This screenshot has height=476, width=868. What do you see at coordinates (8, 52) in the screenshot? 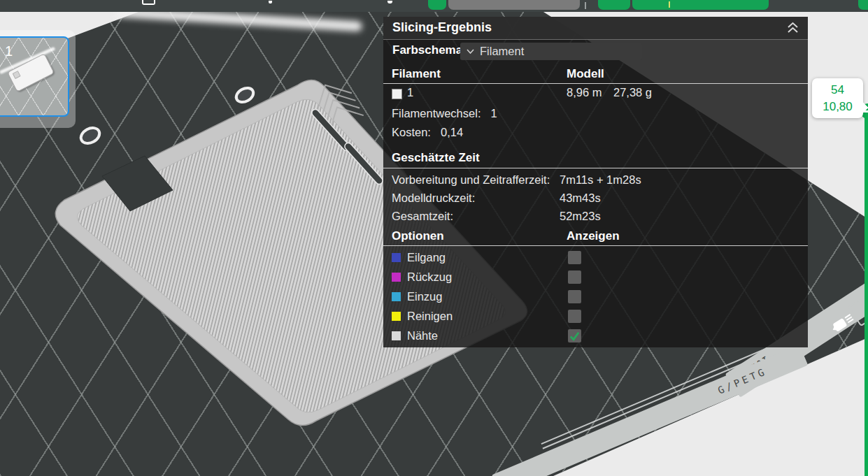
I see `plate-number-label: 1` at bounding box center [8, 52].